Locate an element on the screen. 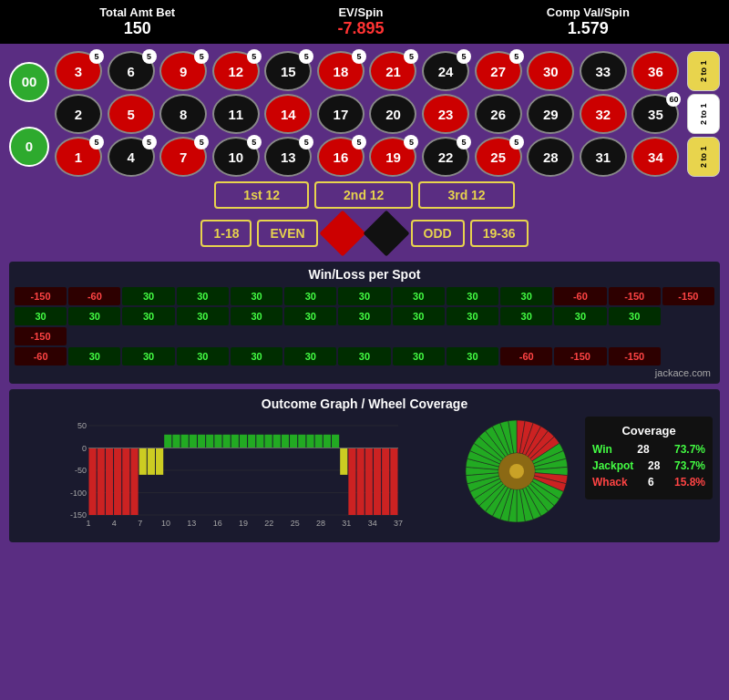  num-cell-32: 32 is located at coordinates (603, 114).